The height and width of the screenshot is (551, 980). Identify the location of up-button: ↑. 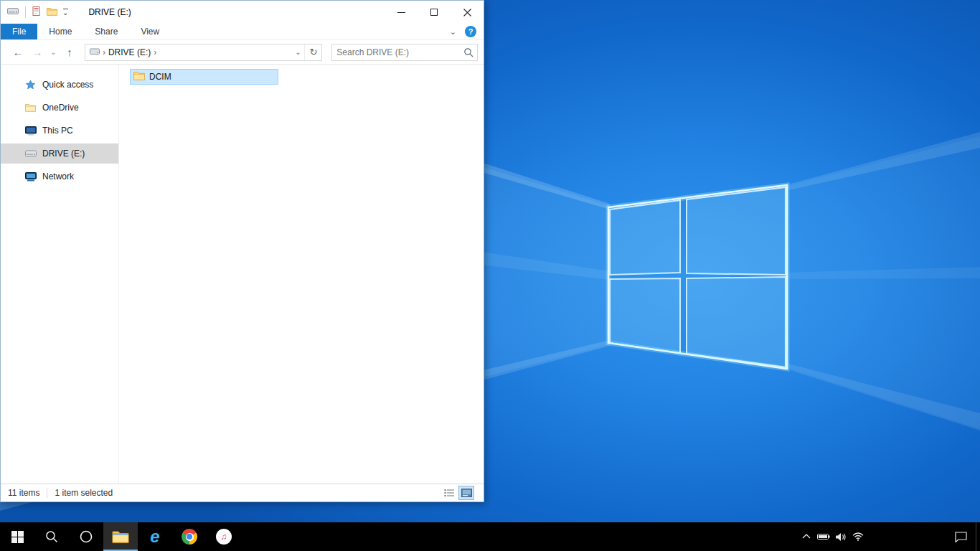
(70, 52).